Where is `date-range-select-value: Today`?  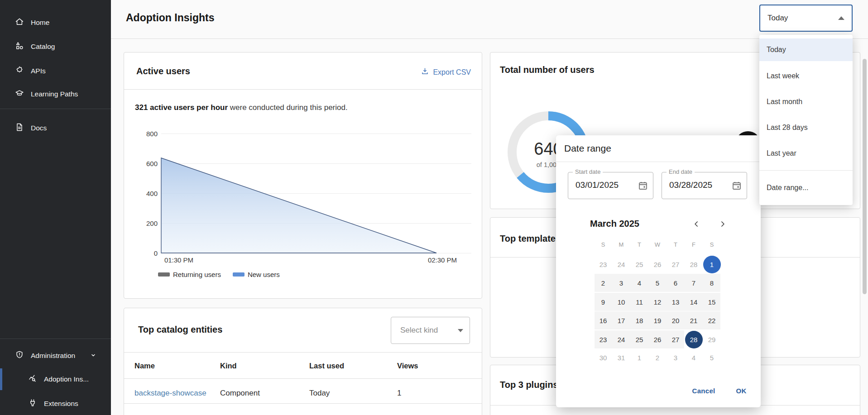 date-range-select-value: Today is located at coordinates (778, 18).